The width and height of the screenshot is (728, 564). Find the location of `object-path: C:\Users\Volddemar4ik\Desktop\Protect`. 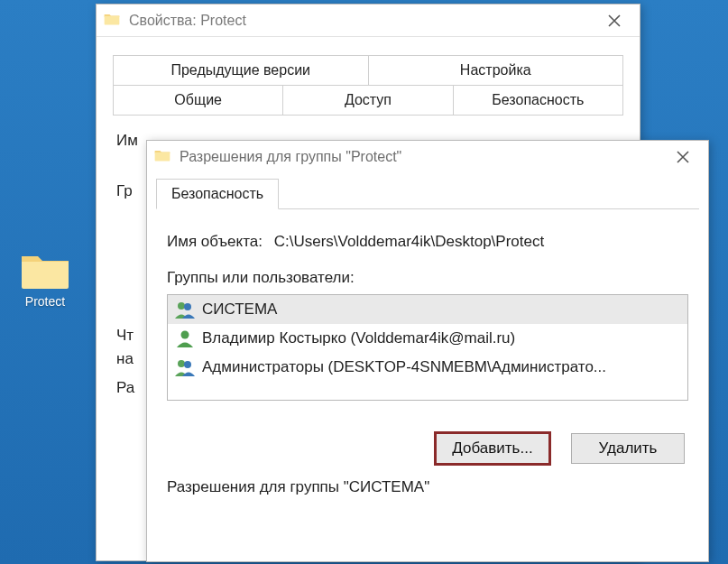

object-path: C:\Users\Volddemar4ik\Desktop\Protect is located at coordinates (410, 242).